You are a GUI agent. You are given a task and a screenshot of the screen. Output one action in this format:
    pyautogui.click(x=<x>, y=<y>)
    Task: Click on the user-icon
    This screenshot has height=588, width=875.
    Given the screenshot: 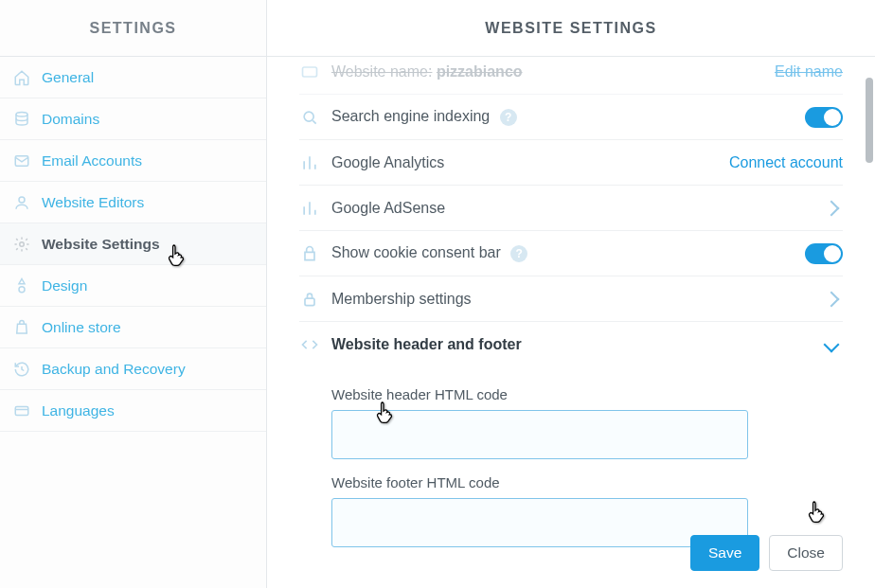 What is the action you would take?
    pyautogui.click(x=22, y=203)
    